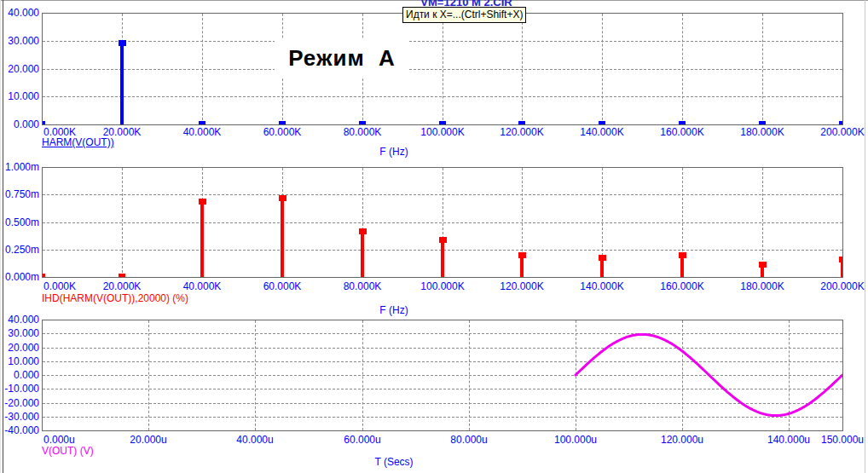 The height and width of the screenshot is (473, 868). What do you see at coordinates (464, 14) in the screenshot?
I see `goto-x-tooltip-text: Идти к X=...(Ctrl+Shift+X)` at bounding box center [464, 14].